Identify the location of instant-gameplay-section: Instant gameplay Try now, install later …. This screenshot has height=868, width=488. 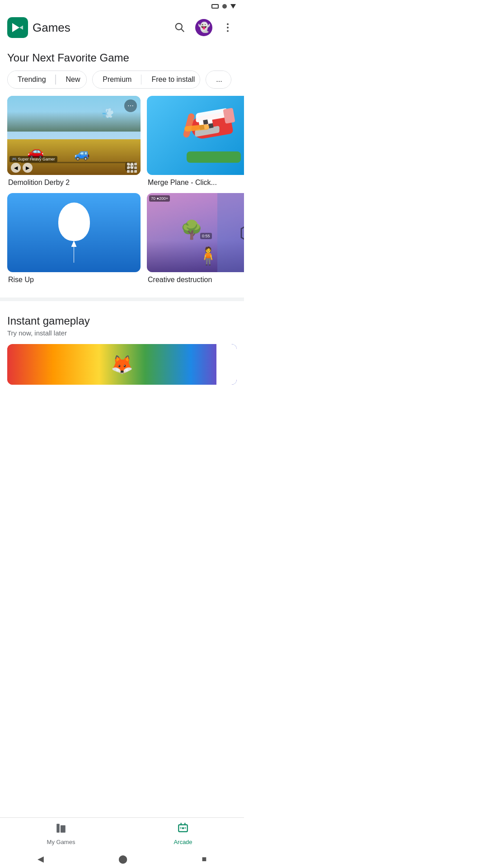
(122, 345).